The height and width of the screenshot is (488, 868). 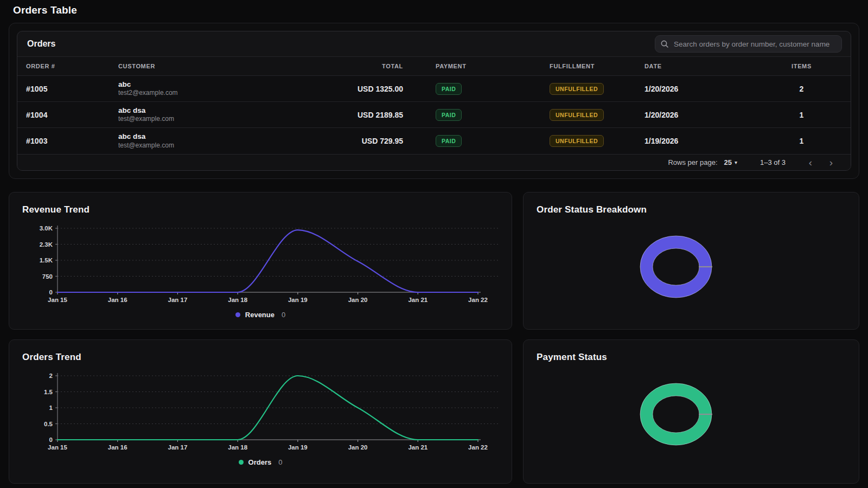 What do you see at coordinates (241, 462) in the screenshot?
I see `orders-legend-dot-icon` at bounding box center [241, 462].